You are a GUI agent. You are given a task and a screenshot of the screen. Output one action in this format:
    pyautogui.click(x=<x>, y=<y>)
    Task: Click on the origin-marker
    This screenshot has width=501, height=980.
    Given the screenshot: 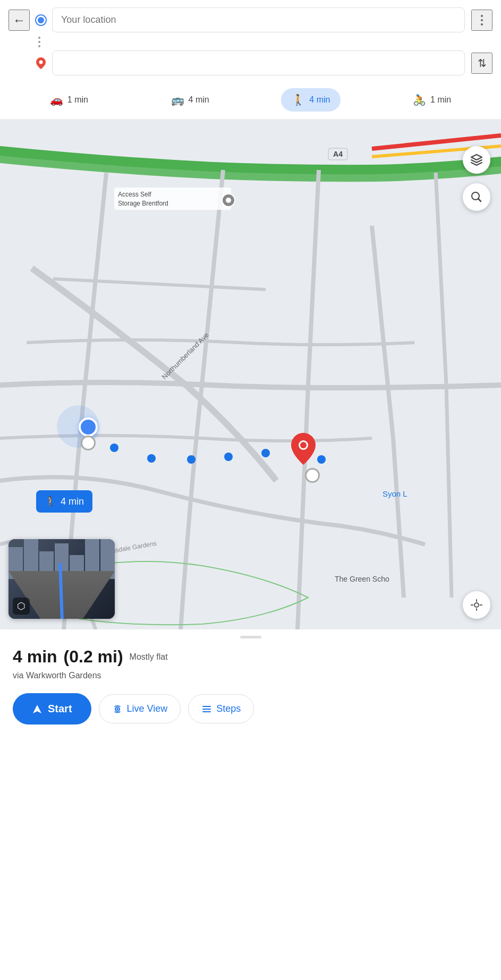 What is the action you would take?
    pyautogui.click(x=88, y=427)
    